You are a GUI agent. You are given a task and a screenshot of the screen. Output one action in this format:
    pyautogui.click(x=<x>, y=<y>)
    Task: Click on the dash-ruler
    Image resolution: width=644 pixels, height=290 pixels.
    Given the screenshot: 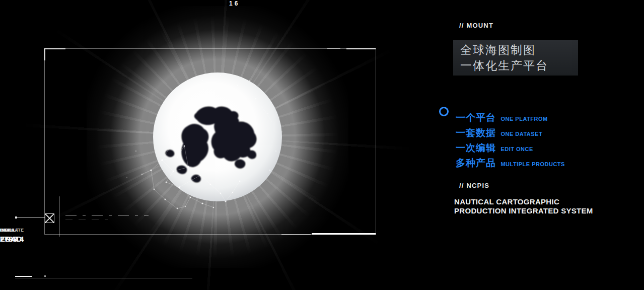 What is the action you would take?
    pyautogui.click(x=107, y=215)
    